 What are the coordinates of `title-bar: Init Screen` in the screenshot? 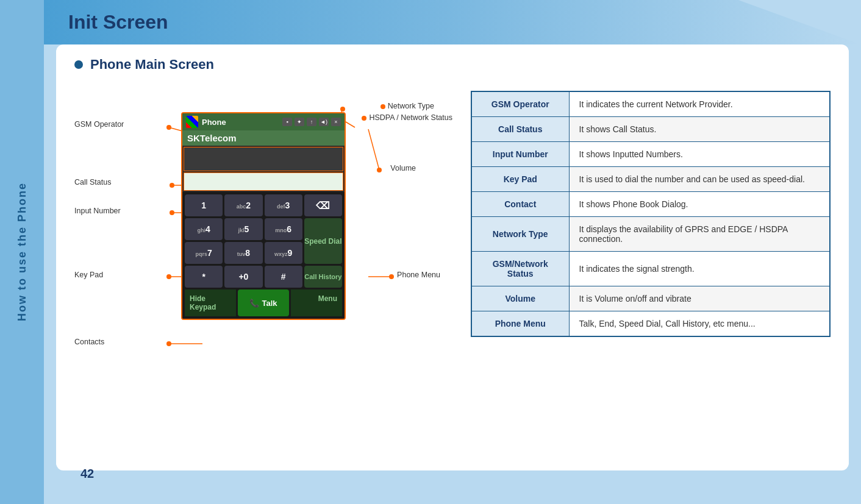 It's located at (452, 22).